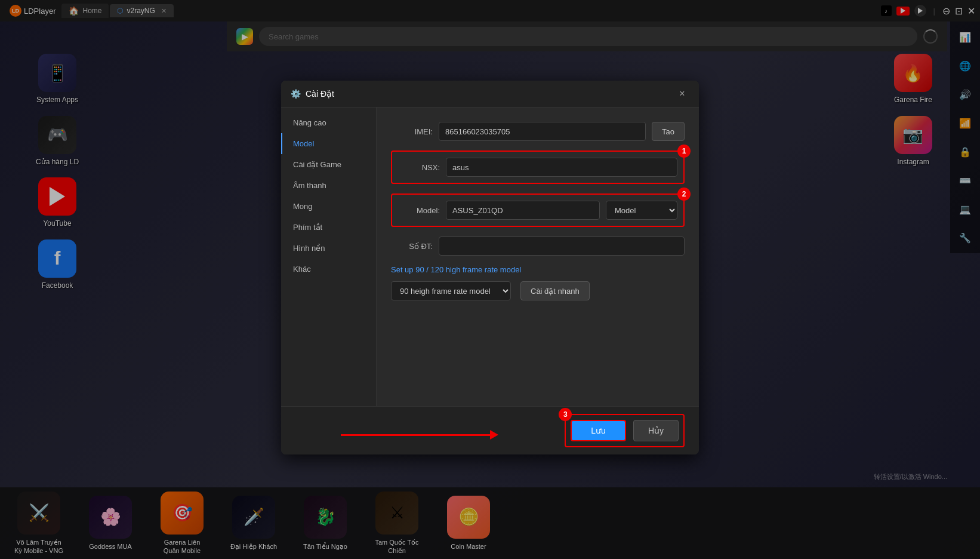 This screenshot has width=980, height=559. I want to click on model-label: Model:, so click(419, 210).